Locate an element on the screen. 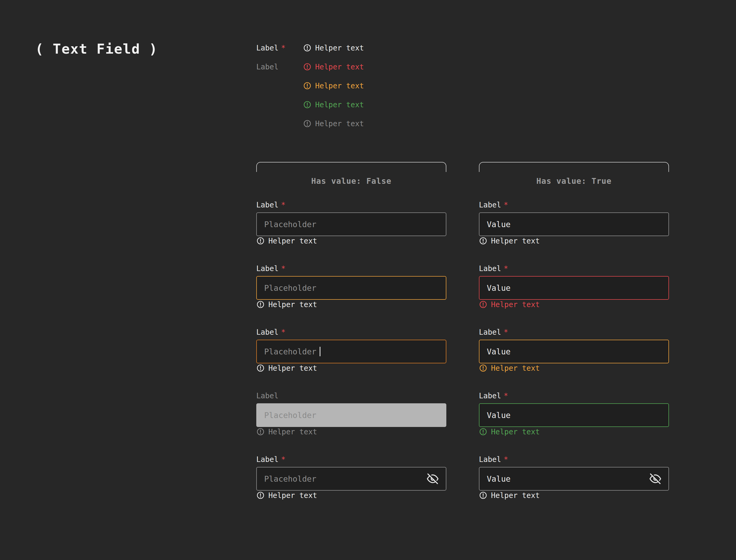 Image resolution: width=736 pixels, height=560 pixels. fields-column: Label * Placeholder Helper text Label * … is located at coordinates (351, 350).